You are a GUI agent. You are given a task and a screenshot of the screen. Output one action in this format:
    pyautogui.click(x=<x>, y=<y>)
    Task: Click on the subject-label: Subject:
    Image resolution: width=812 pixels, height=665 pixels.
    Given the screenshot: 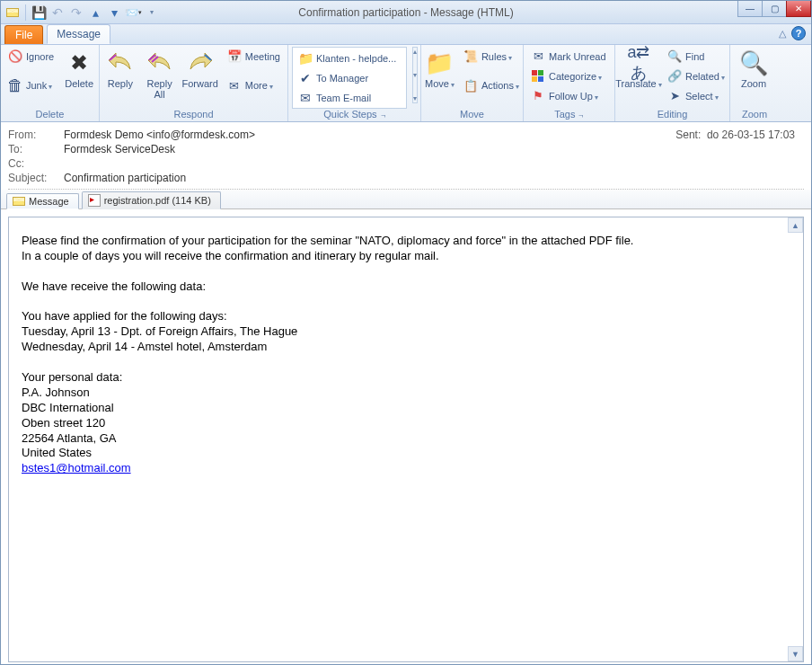 What is the action you would take?
    pyautogui.click(x=36, y=178)
    